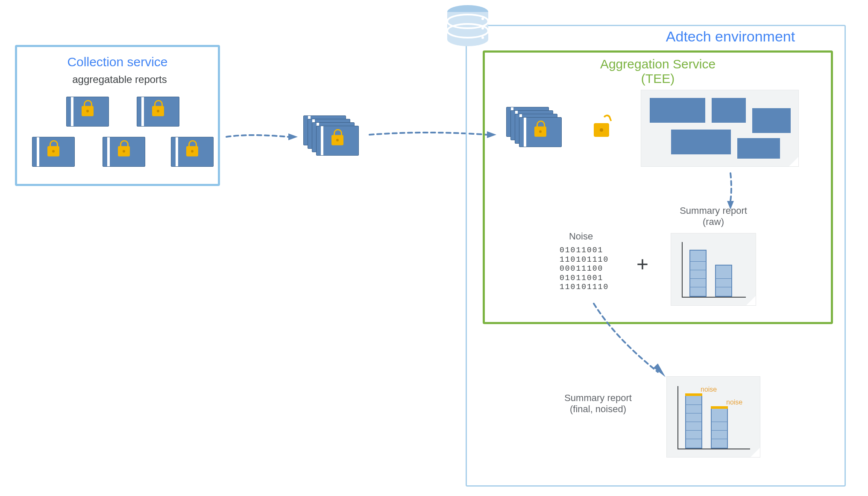 Image resolution: width=868 pixels, height=496 pixels. What do you see at coordinates (714, 270) in the screenshot?
I see `bar-chart-icon` at bounding box center [714, 270].